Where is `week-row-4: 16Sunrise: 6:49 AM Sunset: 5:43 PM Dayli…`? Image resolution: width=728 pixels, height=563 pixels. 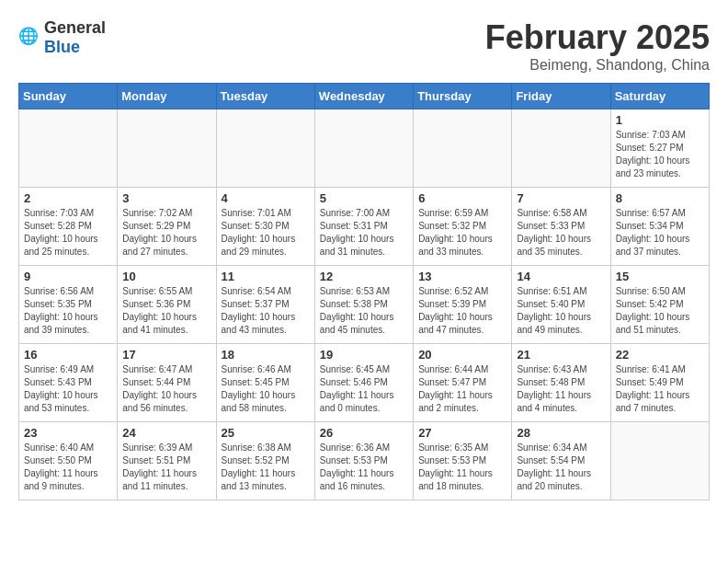 week-row-4: 16Sunrise: 6:49 AM Sunset: 5:43 PM Dayli… is located at coordinates (364, 383).